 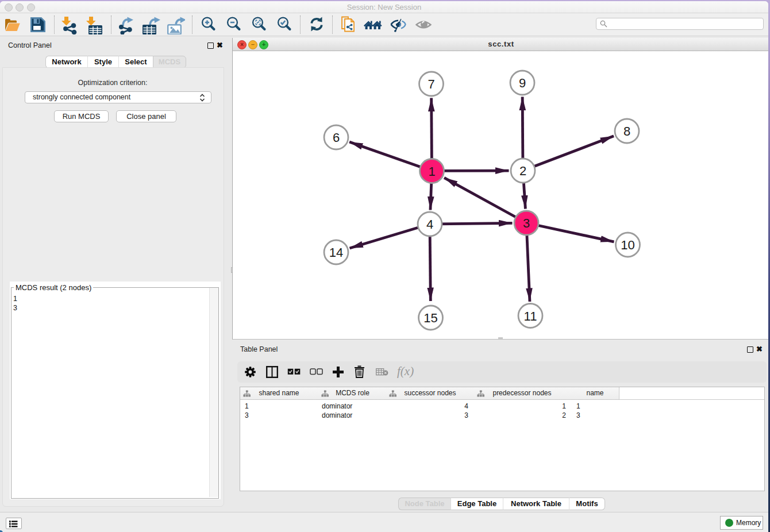 What do you see at coordinates (430, 224) in the screenshot?
I see `svg-text: 4` at bounding box center [430, 224].